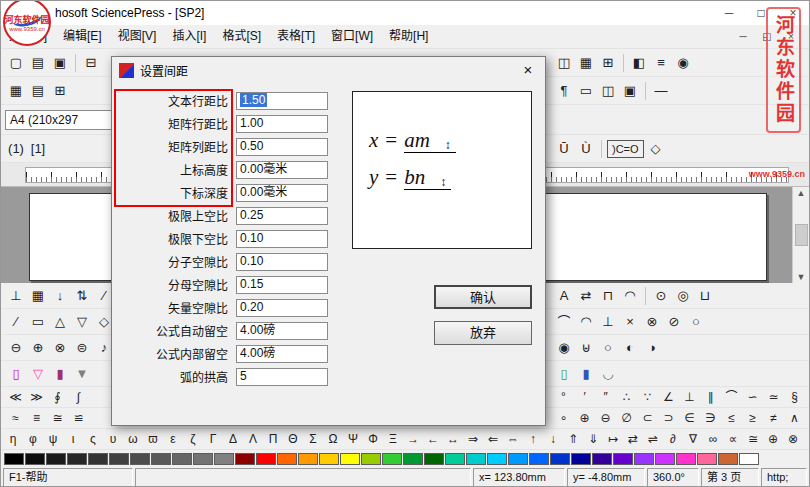 The width and height of the screenshot is (810, 487). Describe the element at coordinates (282, 285) in the screenshot. I see `field-input: 0.15` at that location.